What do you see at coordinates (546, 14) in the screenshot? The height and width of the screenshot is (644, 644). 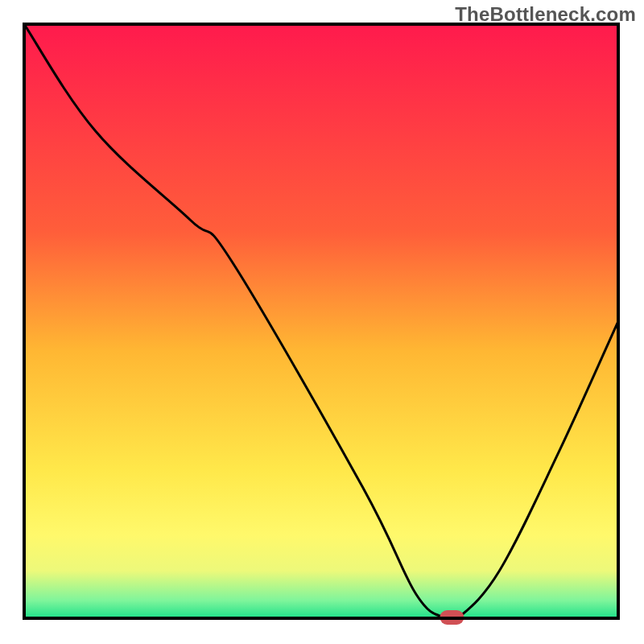 I see `watermark-text: TheBottleneck.com` at bounding box center [546, 14].